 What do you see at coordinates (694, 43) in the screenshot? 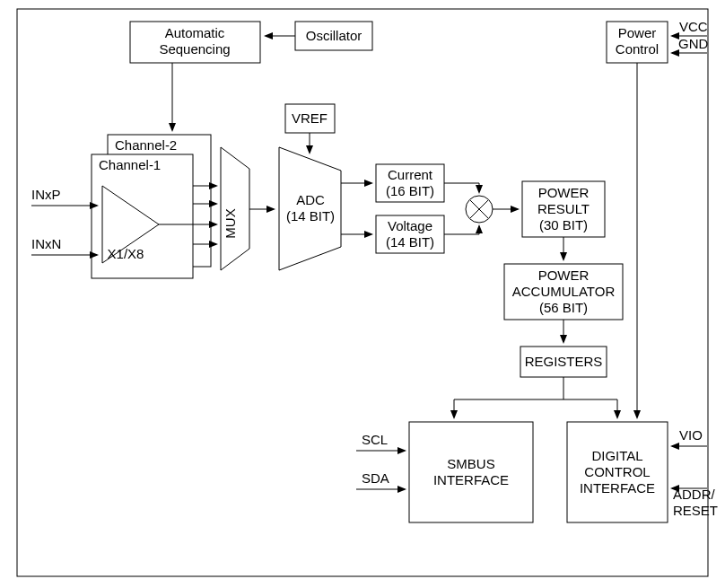
I see `pin-gnd: GND` at bounding box center [694, 43].